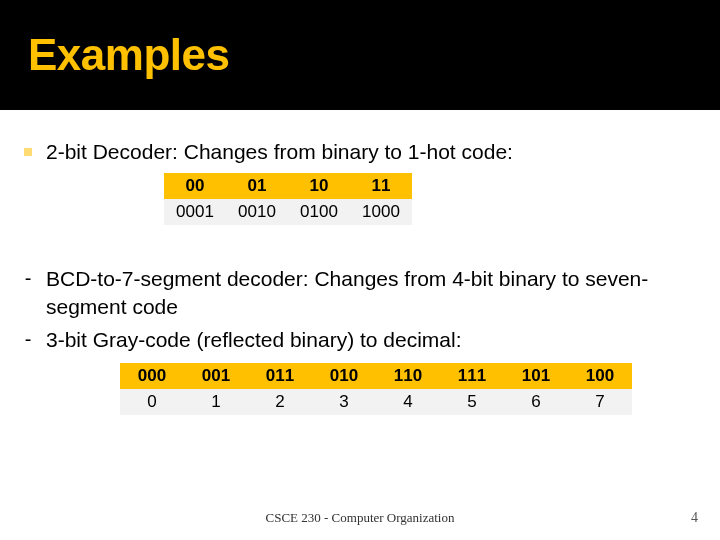 This screenshot has width=720, height=540. What do you see at coordinates (257, 212) in the screenshot?
I see `table-cell: 0010` at bounding box center [257, 212].